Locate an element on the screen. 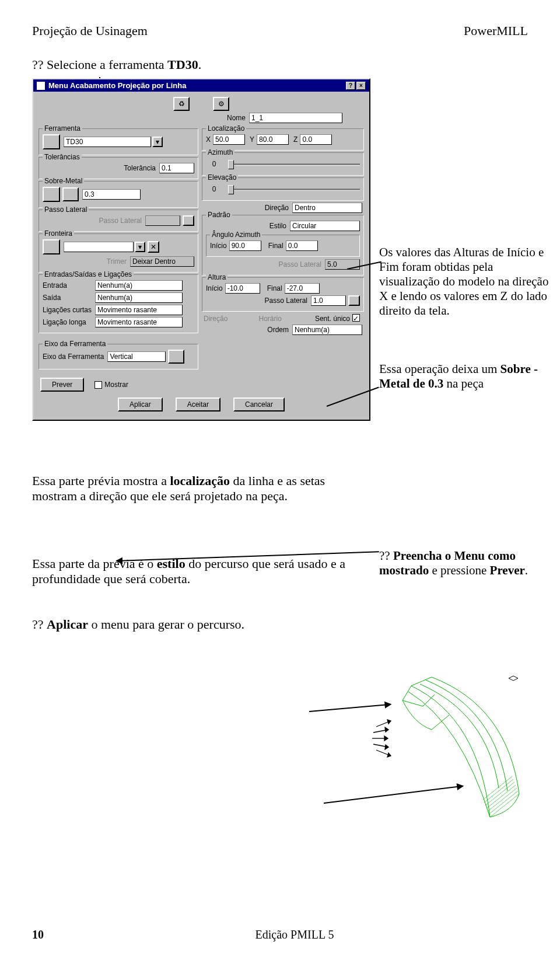 This screenshot has height=959, width=560. padrao-passo-input is located at coordinates (342, 264).